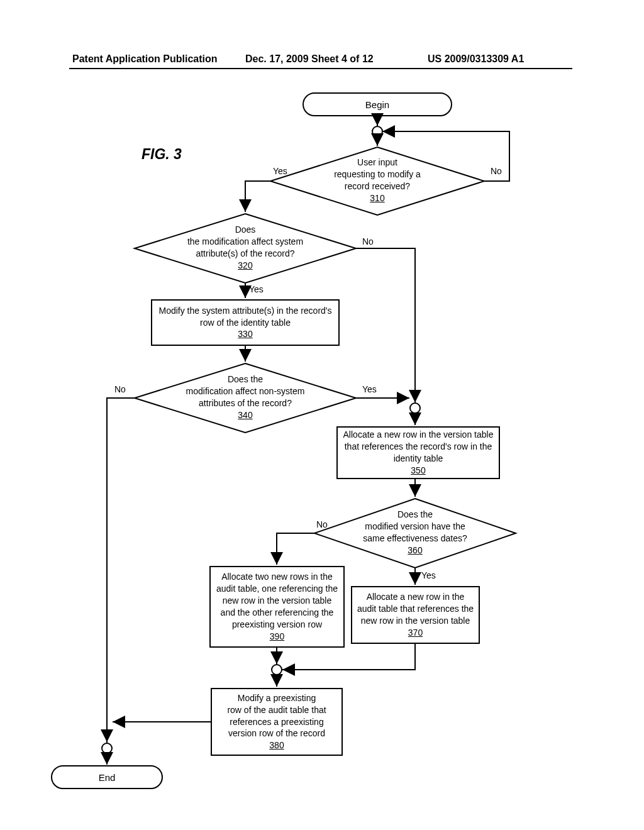 The width and height of the screenshot is (644, 830). What do you see at coordinates (415, 615) in the screenshot?
I see `process-370: Allocate a new row in the audit table th…` at bounding box center [415, 615].